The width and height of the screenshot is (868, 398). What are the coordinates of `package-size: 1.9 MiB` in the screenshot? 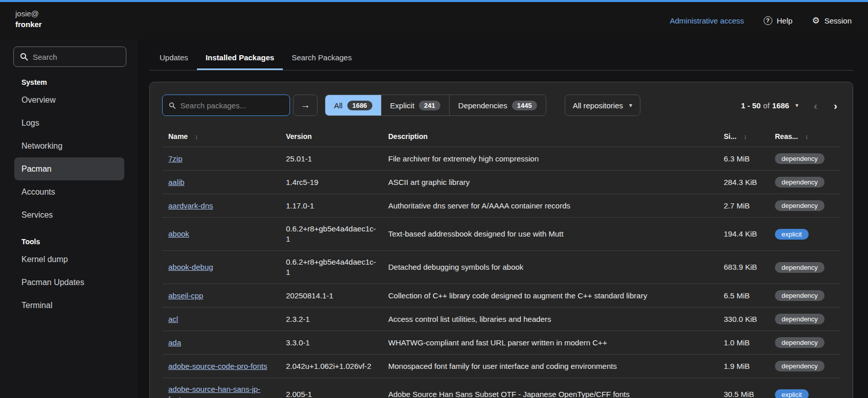 It's located at (743, 366).